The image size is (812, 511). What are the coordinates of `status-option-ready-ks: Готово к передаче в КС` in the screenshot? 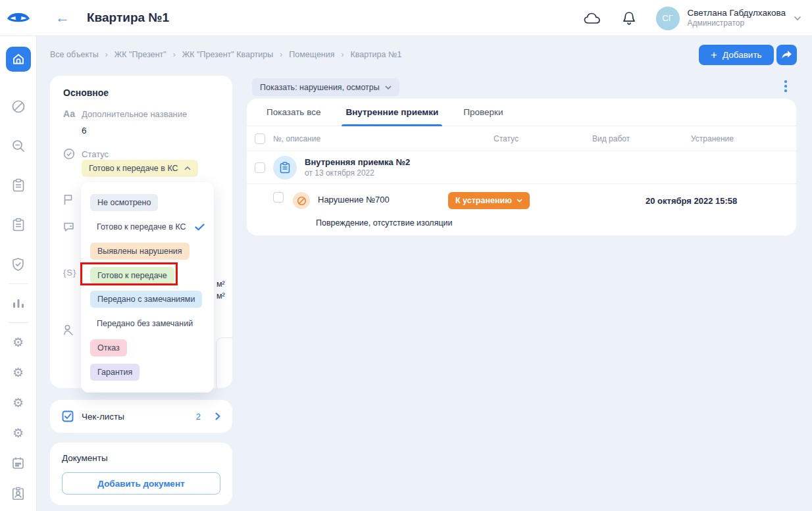 It's located at (147, 228).